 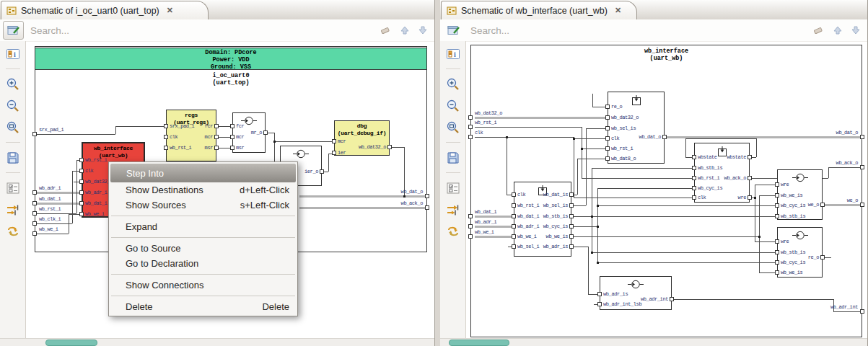 What do you see at coordinates (203, 264) in the screenshot?
I see `menu-item-go-to-declaration: Go to Declaration` at bounding box center [203, 264].